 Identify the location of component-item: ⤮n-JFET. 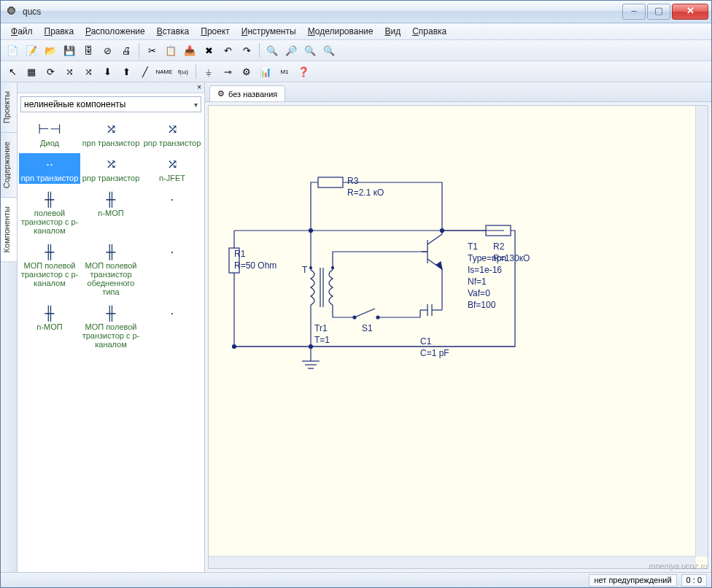
(172, 169).